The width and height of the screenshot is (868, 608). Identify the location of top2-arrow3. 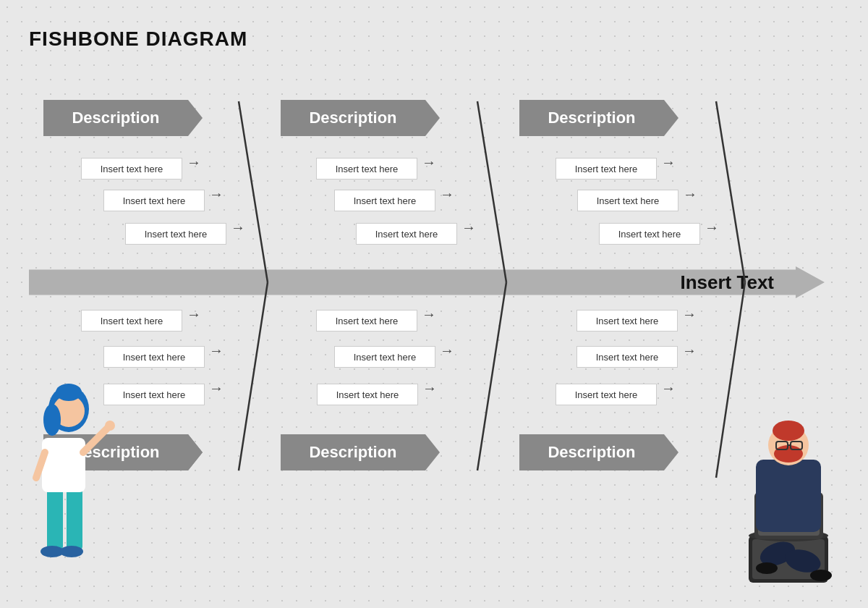
(476, 229).